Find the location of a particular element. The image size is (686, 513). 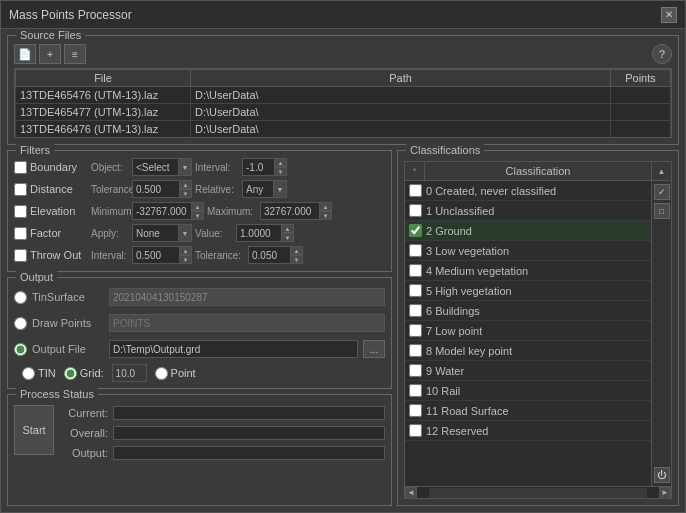

class-item: 5 High vegetation is located at coordinates (528, 291).